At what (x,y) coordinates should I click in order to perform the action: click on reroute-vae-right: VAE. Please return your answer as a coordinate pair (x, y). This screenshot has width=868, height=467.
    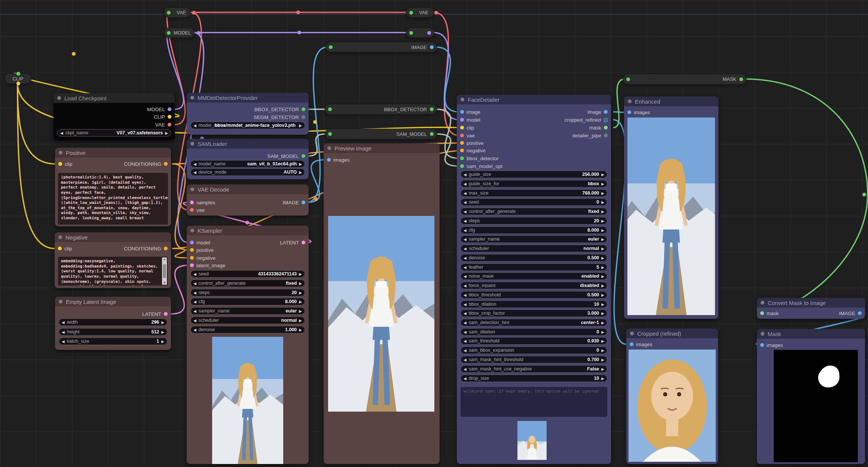
    Looking at the image, I should click on (420, 13).